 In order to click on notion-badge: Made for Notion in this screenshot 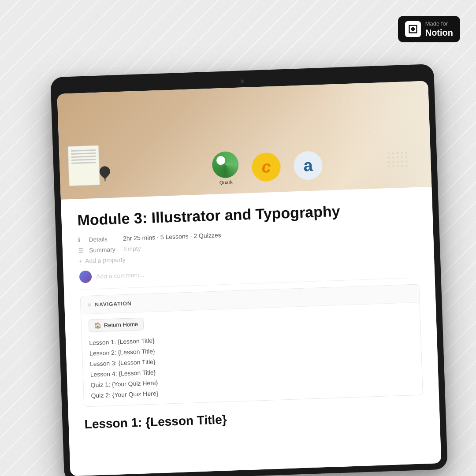, I will do `click(429, 29)`.